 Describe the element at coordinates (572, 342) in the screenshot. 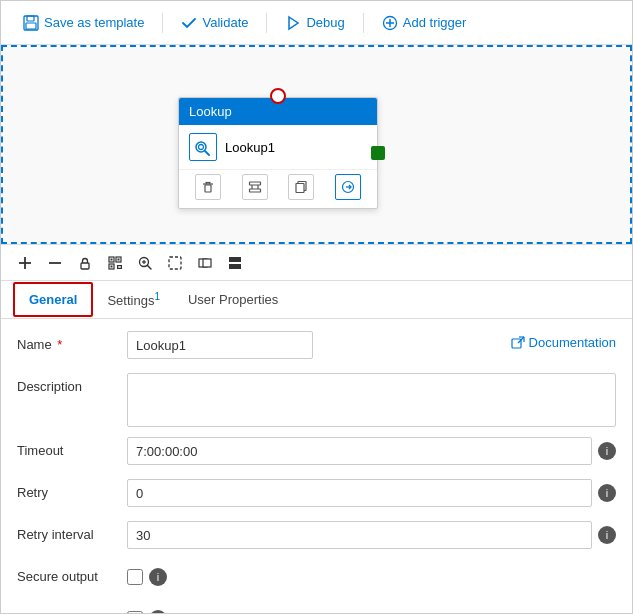

I see `documentation-label: Documentation` at that location.